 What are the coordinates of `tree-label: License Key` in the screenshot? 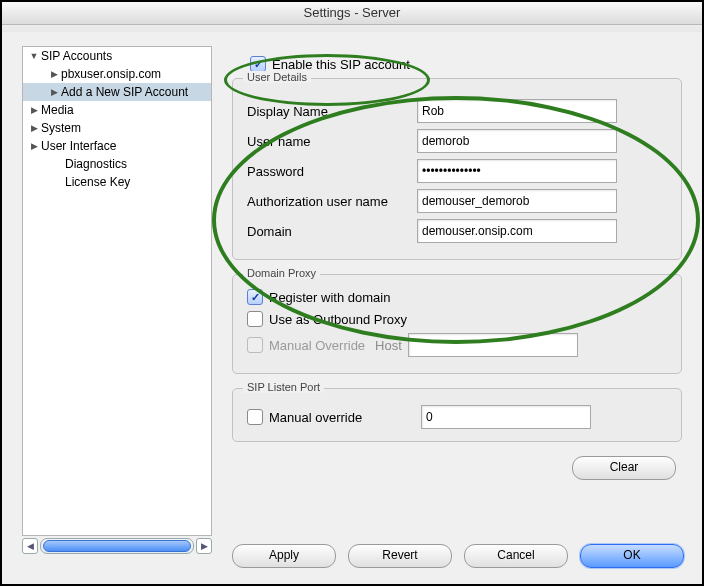 It's located at (98, 182).